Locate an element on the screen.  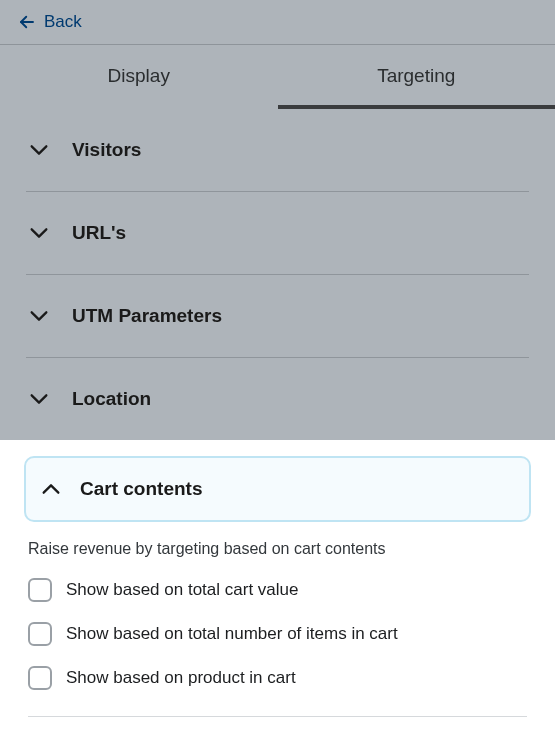
option-product-in-cart: Show based on product in cart is located at coordinates (278, 688).